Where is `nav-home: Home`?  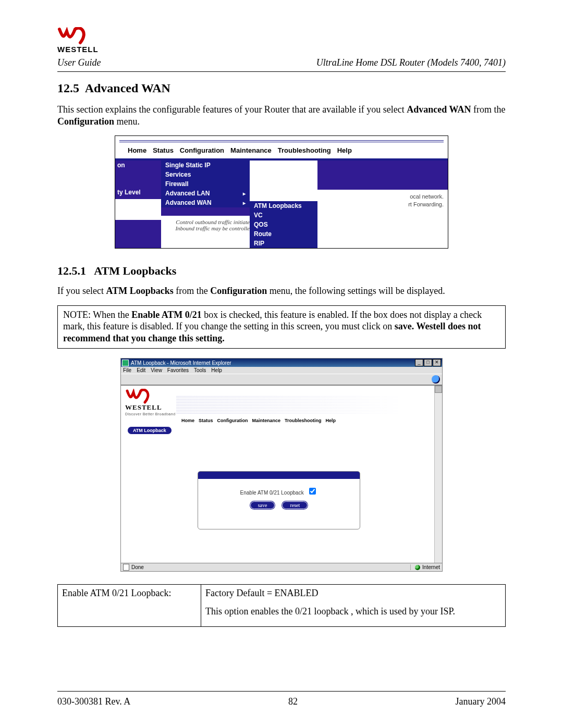
nav-home: Home is located at coordinates (137, 150).